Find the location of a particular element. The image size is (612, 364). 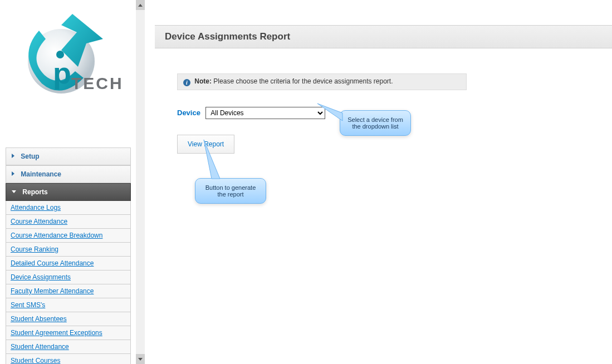

nav-item: Course Ranking is located at coordinates (68, 249).